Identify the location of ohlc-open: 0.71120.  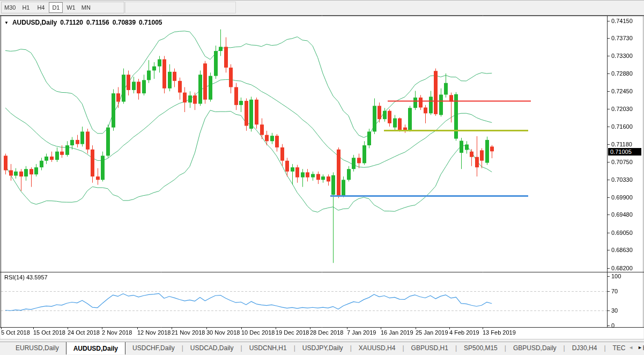
(72, 23).